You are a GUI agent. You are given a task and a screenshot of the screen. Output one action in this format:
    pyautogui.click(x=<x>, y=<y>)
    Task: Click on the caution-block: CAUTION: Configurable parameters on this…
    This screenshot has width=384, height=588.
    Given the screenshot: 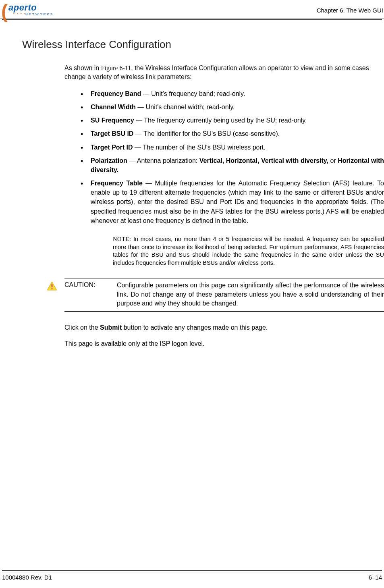 What is the action you would take?
    pyautogui.click(x=224, y=295)
    